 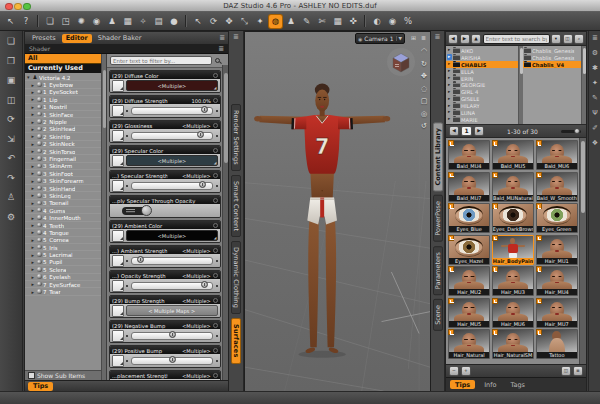 I want to click on zoom-button, so click(x=27, y=7).